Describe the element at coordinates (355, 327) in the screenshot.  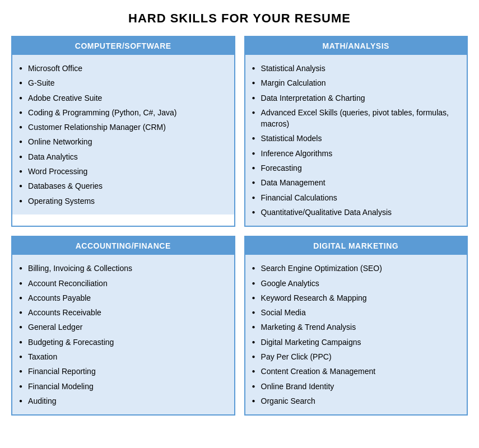
I see `list-item: Marketing & Trend Analysis` at that location.